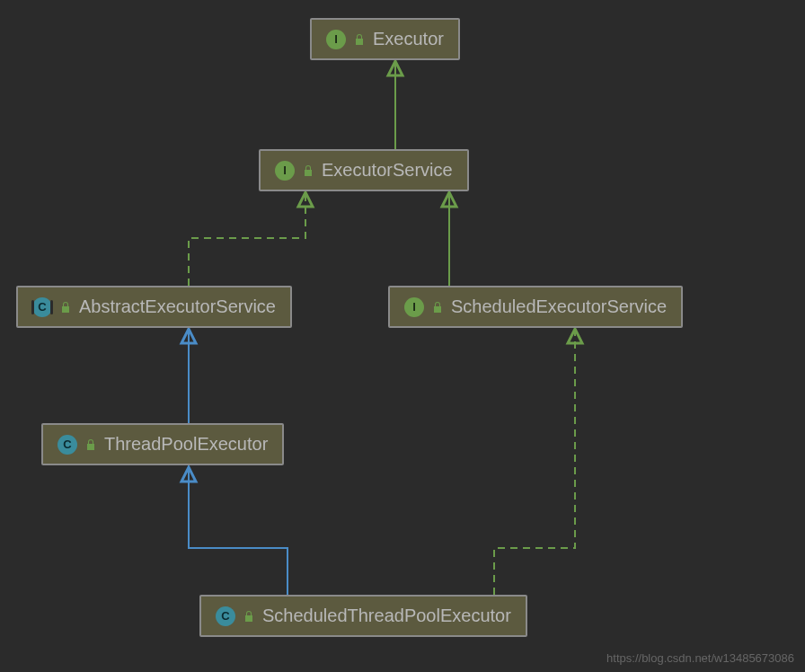 This screenshot has width=805, height=672. Describe the element at coordinates (386, 616) in the screenshot. I see `node-label: ScheduledThreadPoolExecutor` at that location.